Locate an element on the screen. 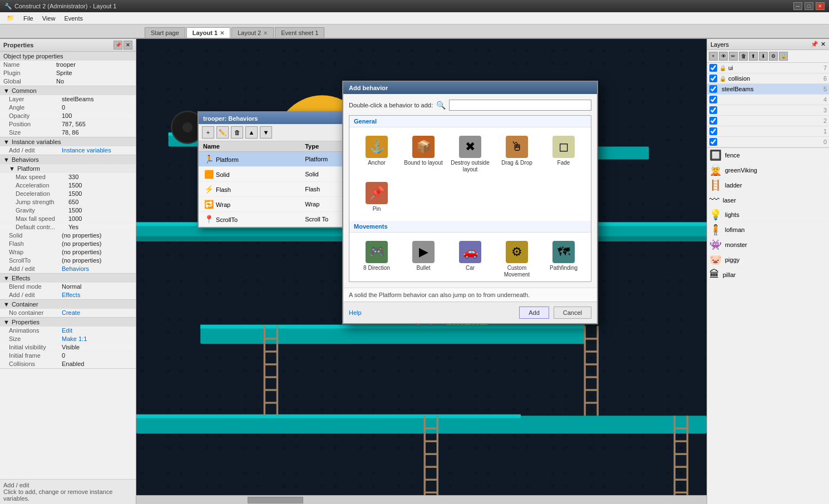  list-item: 📌 Pin is located at coordinates (377, 197).